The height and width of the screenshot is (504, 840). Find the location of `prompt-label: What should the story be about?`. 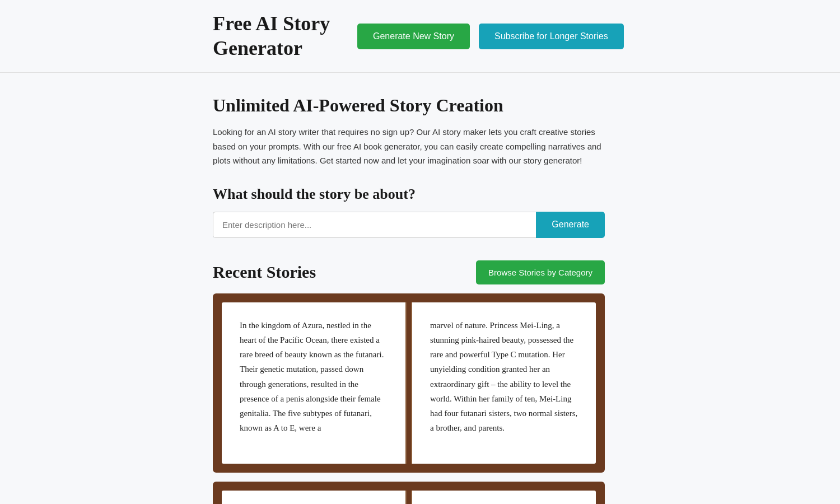

prompt-label: What should the story be about? is located at coordinates (409, 194).